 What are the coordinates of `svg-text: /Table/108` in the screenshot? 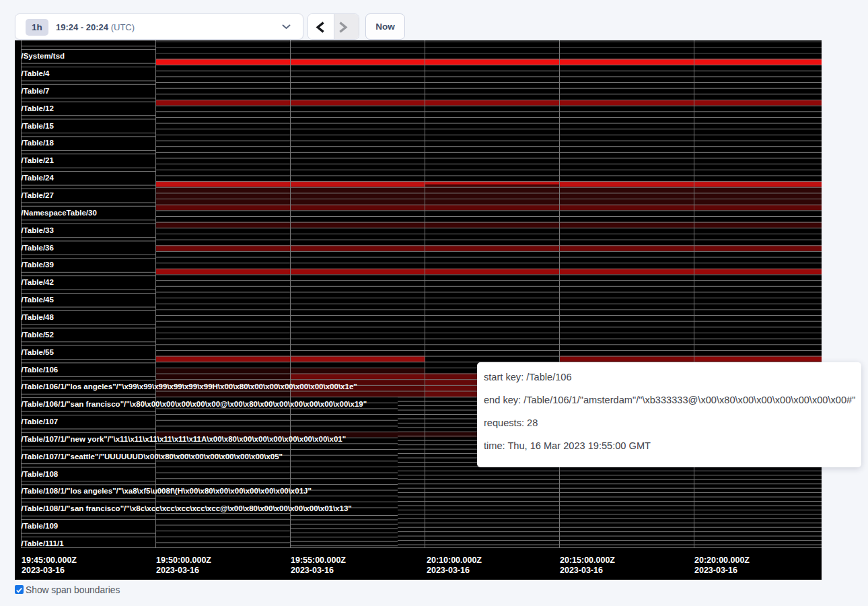 It's located at (40, 474).